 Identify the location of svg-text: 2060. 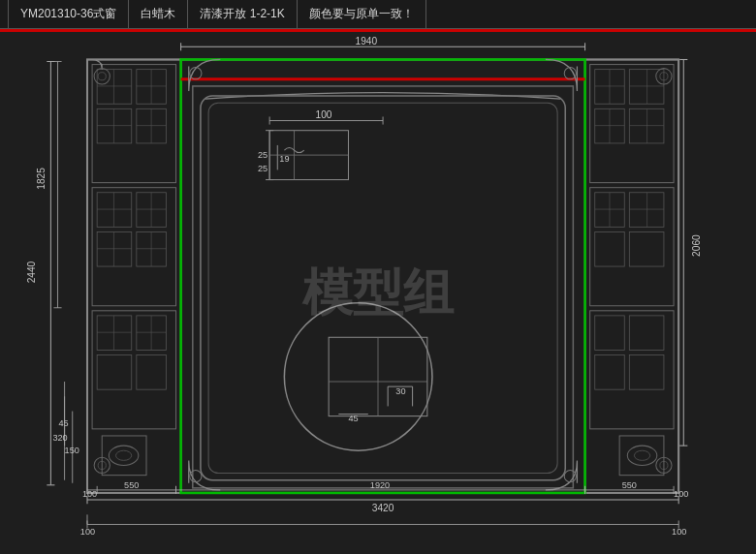
(696, 246).